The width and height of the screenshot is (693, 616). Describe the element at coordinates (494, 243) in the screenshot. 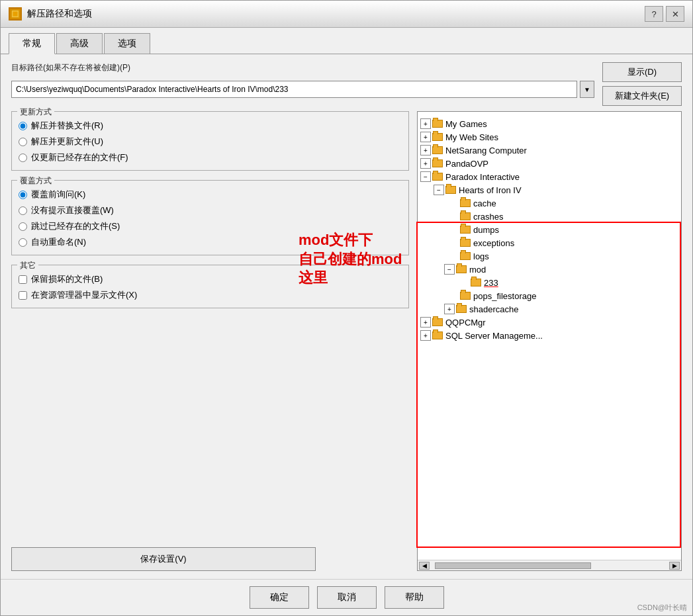

I see `tree-label-exceptions: exceptions` at that location.